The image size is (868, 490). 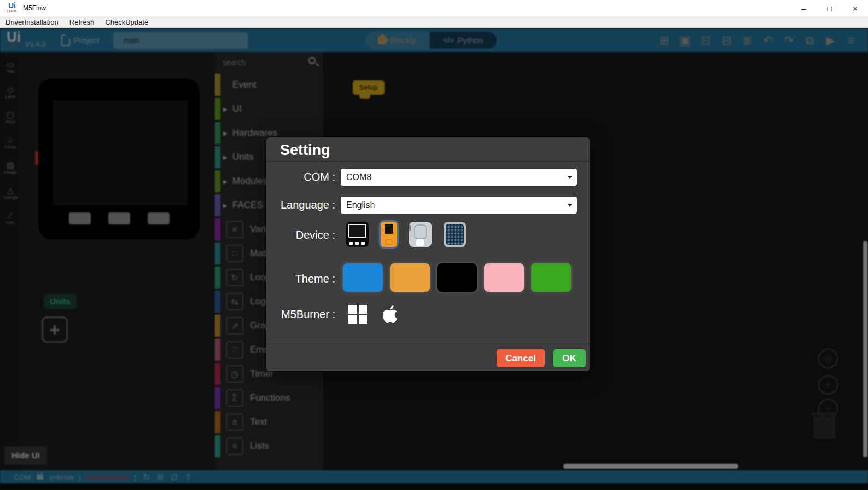 I want to click on tool-triangle: △ Triangle, so click(x=10, y=198).